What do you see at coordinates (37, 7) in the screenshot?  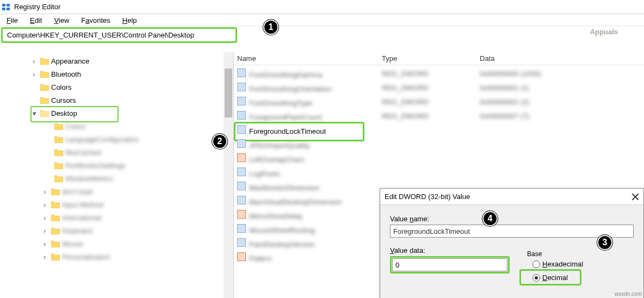 I see `window-title: Registry Editor` at bounding box center [37, 7].